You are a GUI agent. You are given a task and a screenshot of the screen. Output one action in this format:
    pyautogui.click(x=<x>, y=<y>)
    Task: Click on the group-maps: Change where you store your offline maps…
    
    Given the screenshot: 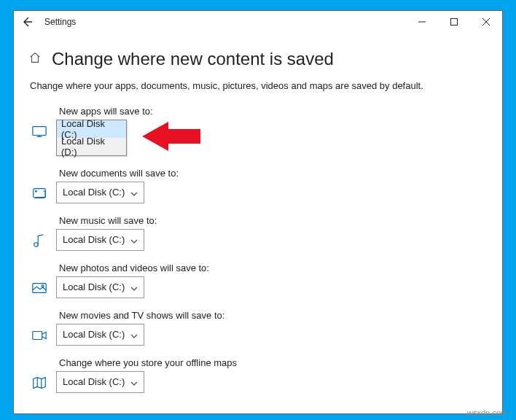 What is the action you would take?
    pyautogui.click(x=258, y=375)
    